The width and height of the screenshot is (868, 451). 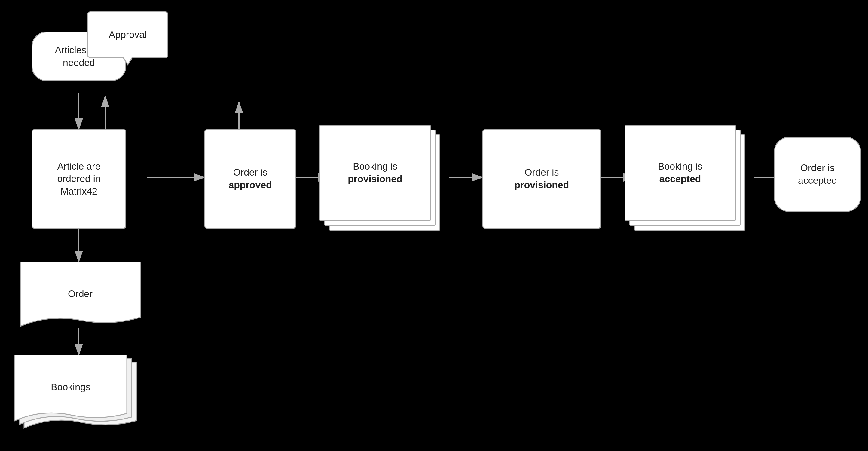 What do you see at coordinates (80, 294) in the screenshot?
I see `svg-text: Order` at bounding box center [80, 294].